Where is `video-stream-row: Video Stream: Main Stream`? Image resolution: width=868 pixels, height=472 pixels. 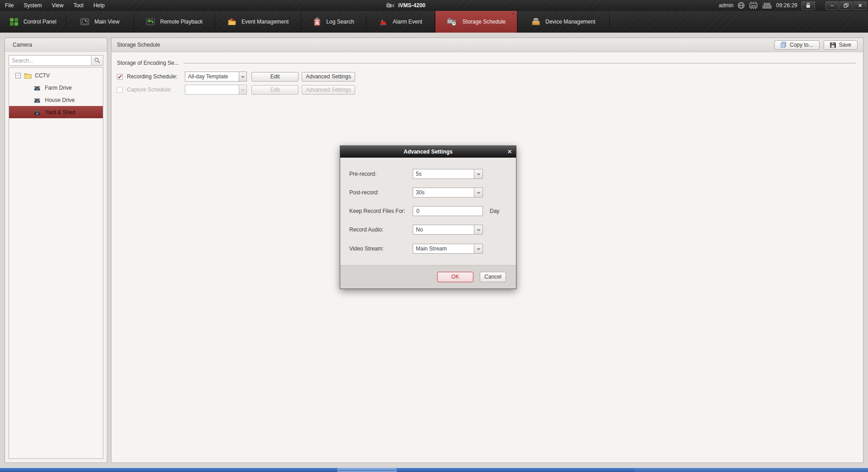
video-stream-row: Video Stream: Main Stream is located at coordinates (416, 249).